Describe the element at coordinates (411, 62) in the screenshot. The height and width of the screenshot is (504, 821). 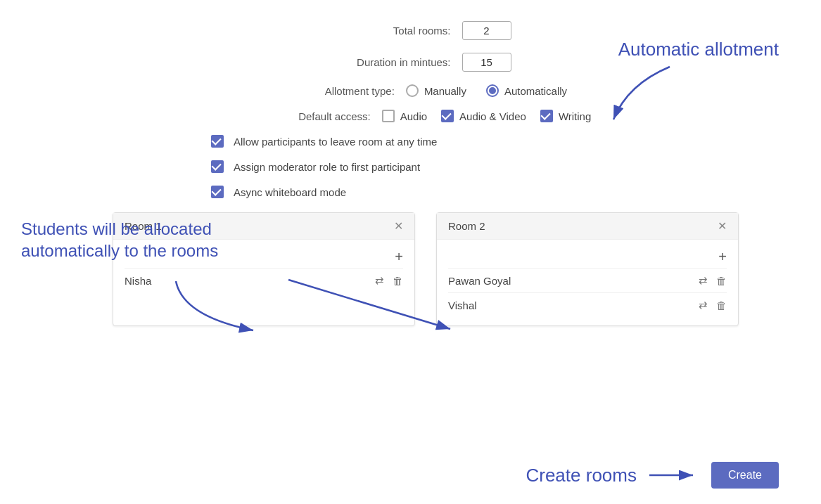
I see `duration-row: Duration in mintues:` at that location.